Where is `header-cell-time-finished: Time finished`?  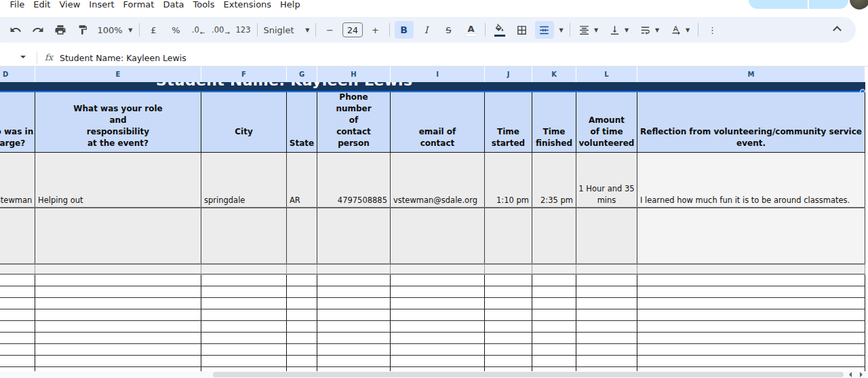
header-cell-time-finished: Time finished is located at coordinates (555, 122).